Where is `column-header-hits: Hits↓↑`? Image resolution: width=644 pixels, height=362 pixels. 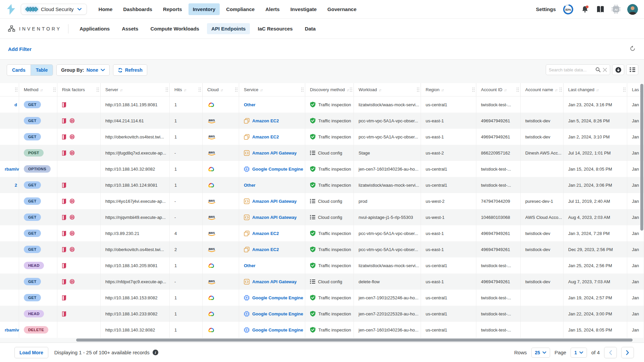 column-header-hits: Hits↓↑ is located at coordinates (186, 90).